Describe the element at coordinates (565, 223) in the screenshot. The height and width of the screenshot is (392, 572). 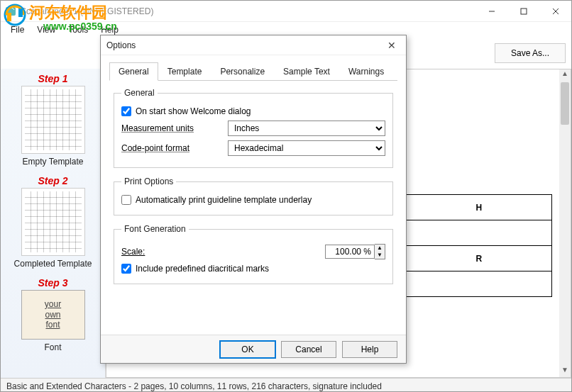
I see `vertical-scrollbar: ▲ ▼` at that location.